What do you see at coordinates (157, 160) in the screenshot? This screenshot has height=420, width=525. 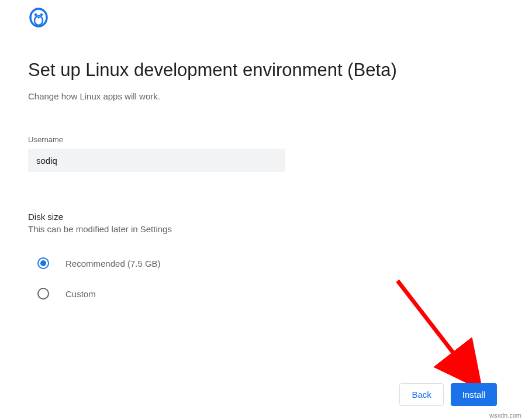 I see `username-input` at bounding box center [157, 160].